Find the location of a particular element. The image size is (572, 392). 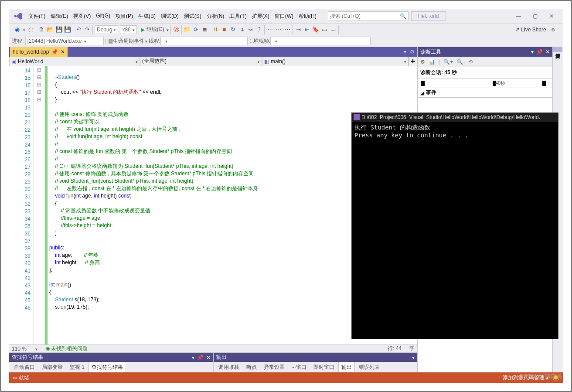

menu-item: 文件(F) is located at coordinates (37, 17).